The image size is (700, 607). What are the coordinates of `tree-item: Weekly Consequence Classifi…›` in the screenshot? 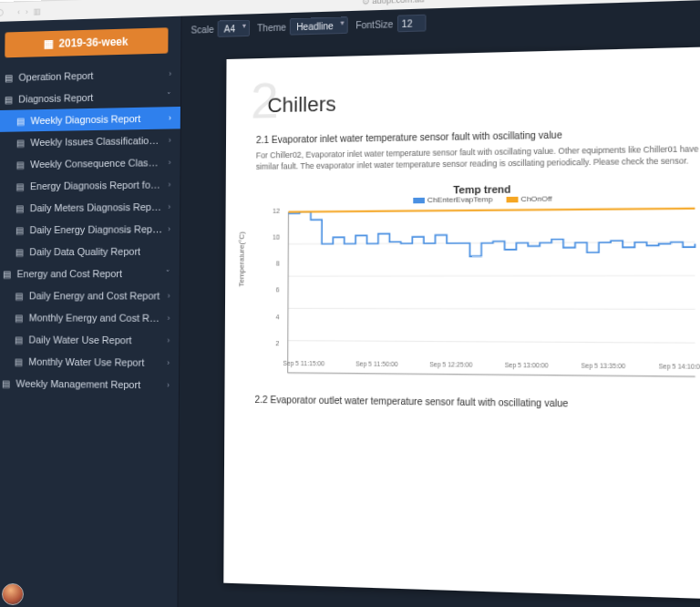 It's located at (90, 164).